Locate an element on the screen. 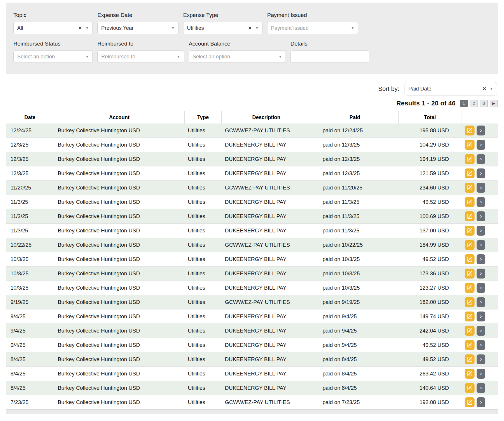  details-input is located at coordinates (330, 57).